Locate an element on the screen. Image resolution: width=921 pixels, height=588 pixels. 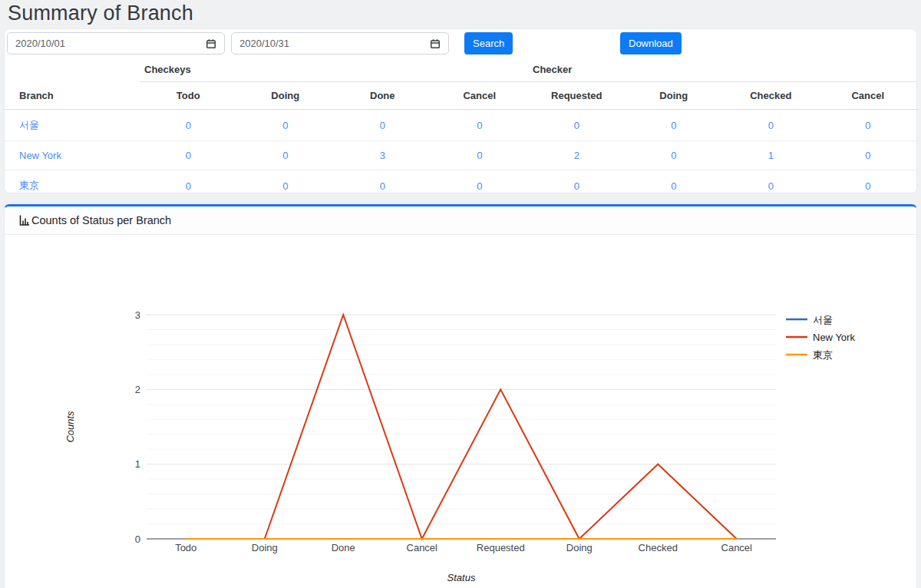
legend-label: 서울 is located at coordinates (823, 319).